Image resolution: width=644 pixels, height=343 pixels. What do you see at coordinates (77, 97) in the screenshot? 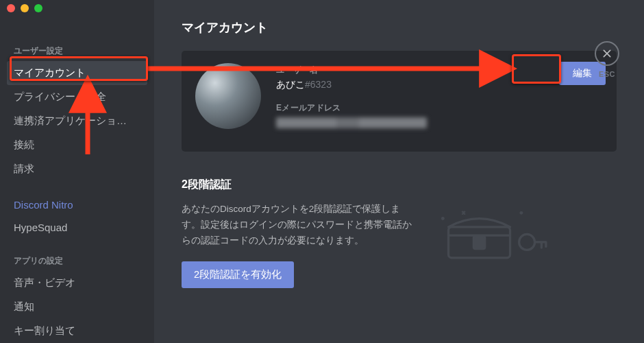
I see `sidebar-item-privacy-safety: プライバシー・安全` at bounding box center [77, 97].